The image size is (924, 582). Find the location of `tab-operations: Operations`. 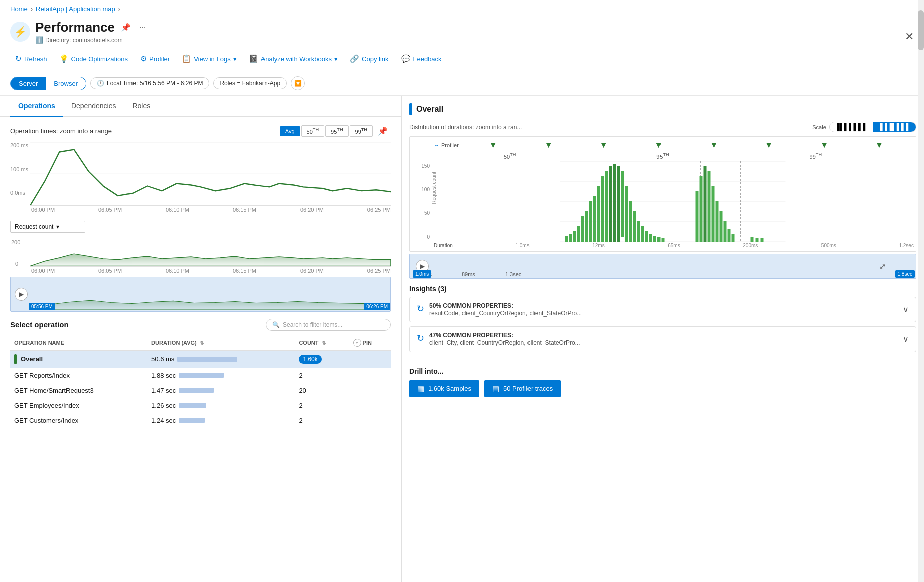

tab-operations: Operations is located at coordinates (37, 106).